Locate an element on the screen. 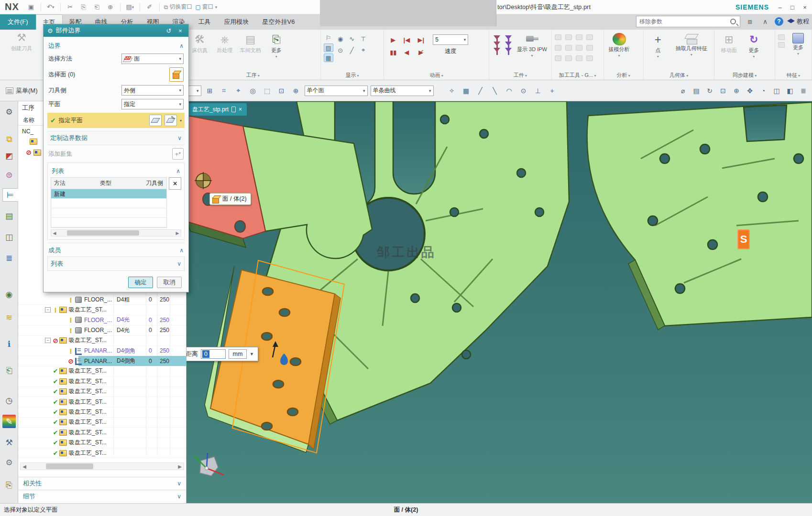 The image size is (812, 516). group-label-workpiece: 工件 is located at coordinates (520, 75).